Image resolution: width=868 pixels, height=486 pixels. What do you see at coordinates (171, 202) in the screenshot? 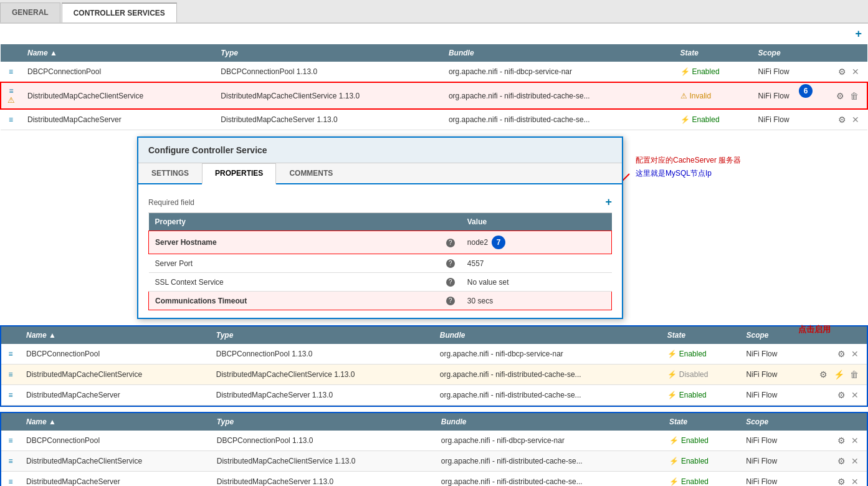
I see `required-field-label: Required field` at bounding box center [171, 202].